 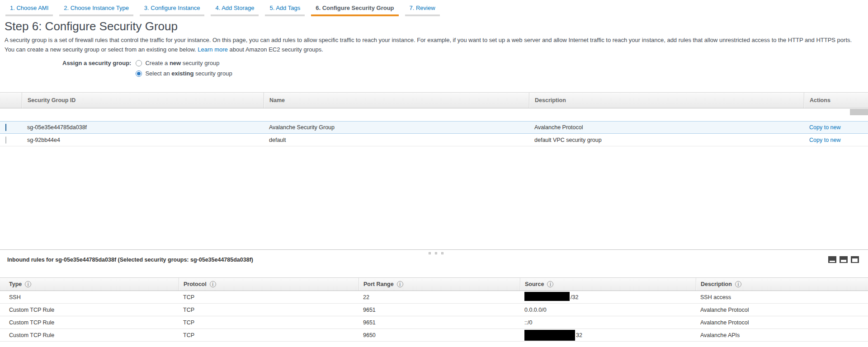 I want to click on security-group-row-default: sg-92bb44e4 default default VPC security…, so click(x=434, y=140).